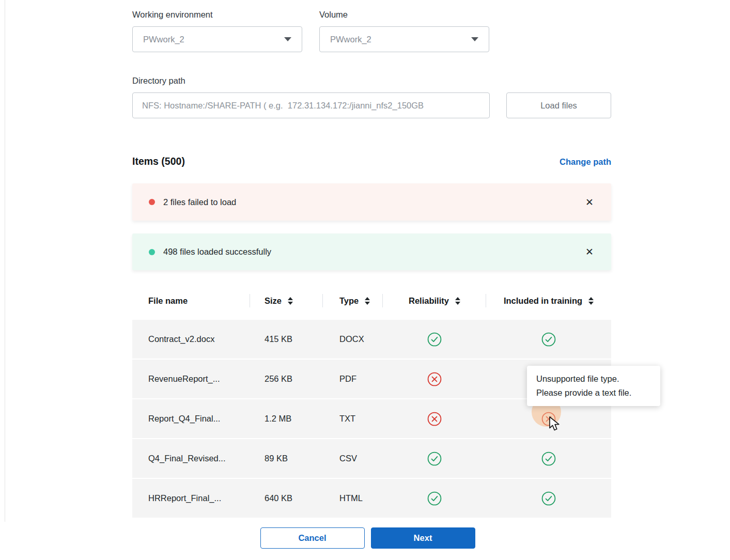  What do you see at coordinates (313, 538) in the screenshot?
I see `cancel-button: Cancel` at bounding box center [313, 538].